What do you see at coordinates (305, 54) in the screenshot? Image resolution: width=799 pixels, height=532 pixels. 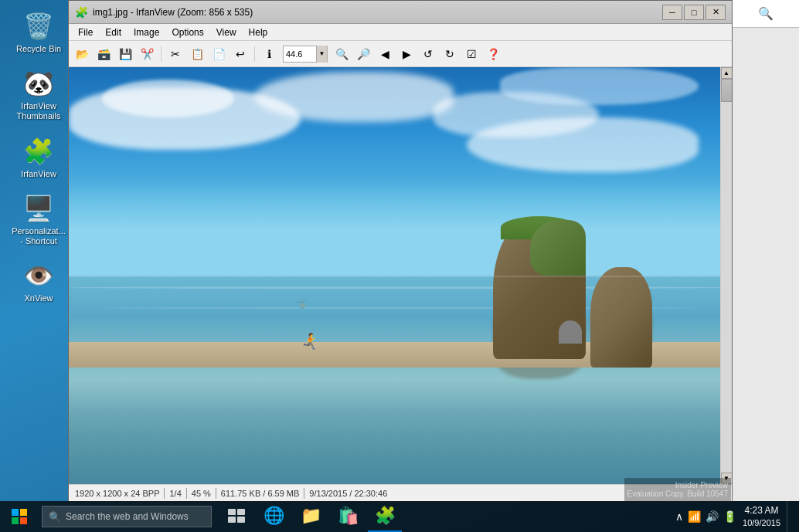 I see `zoom-box: ▼` at bounding box center [305, 54].